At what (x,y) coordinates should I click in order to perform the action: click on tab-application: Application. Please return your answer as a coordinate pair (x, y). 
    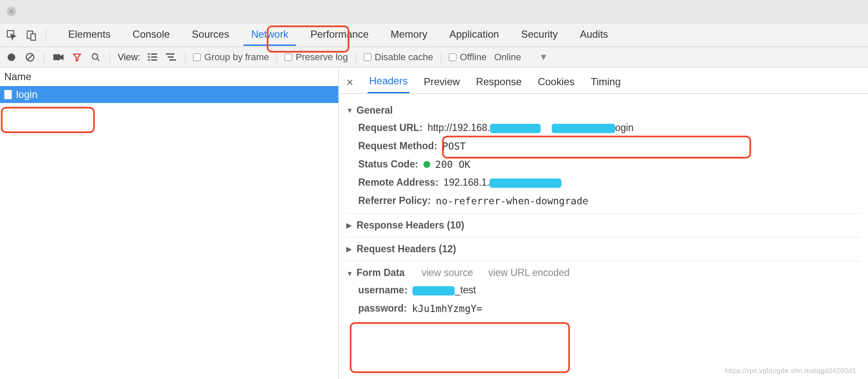
    Looking at the image, I should click on (474, 35).